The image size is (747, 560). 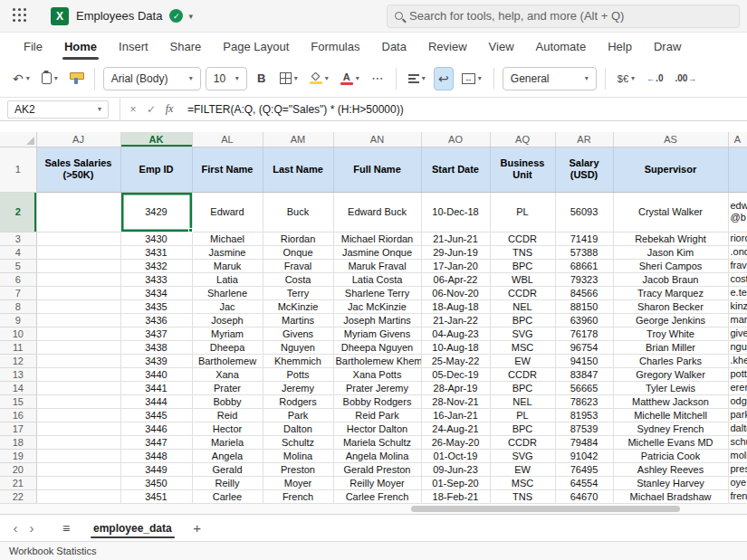 What do you see at coordinates (670, 333) in the screenshot?
I see `cell-AS10: Troy White` at bounding box center [670, 333].